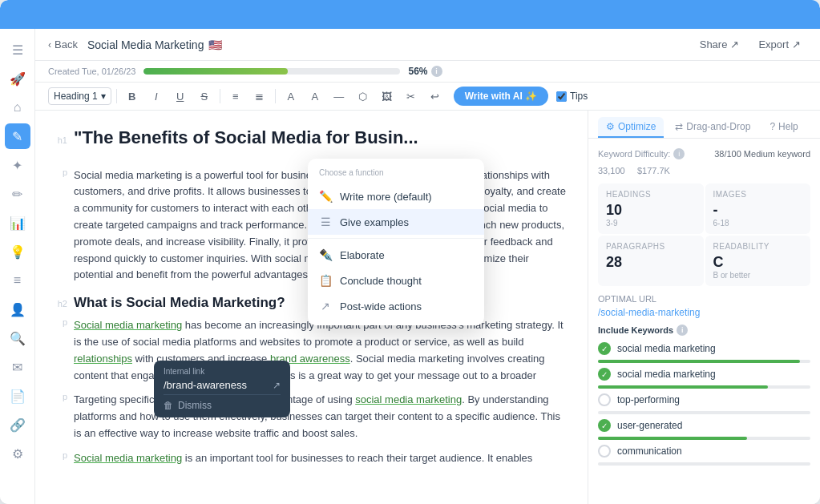  What do you see at coordinates (784, 127) in the screenshot?
I see `tab-help: ? Help` at bounding box center [784, 127].